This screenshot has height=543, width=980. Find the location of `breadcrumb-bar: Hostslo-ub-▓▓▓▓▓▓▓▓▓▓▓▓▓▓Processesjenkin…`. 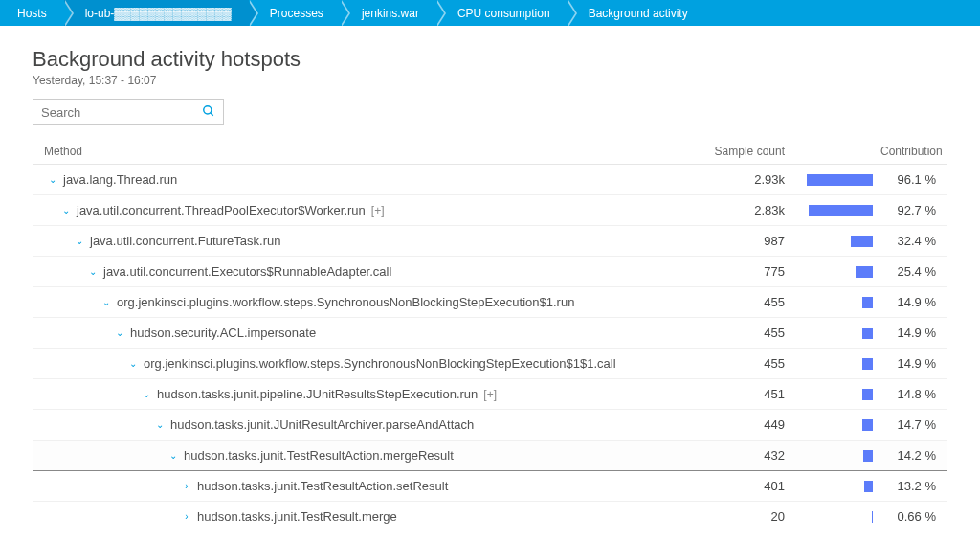

breadcrumb-bar: Hostslo-ub-▓▓▓▓▓▓▓▓▓▓▓▓▓▓Processesjenkin… is located at coordinates (490, 13).